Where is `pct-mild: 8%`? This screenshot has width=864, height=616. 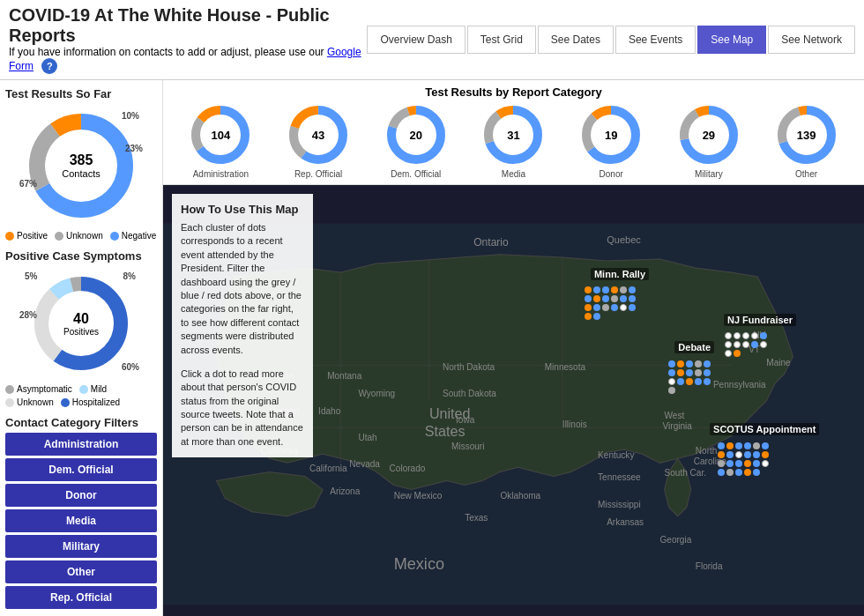 pct-mild: 8% is located at coordinates (130, 277).